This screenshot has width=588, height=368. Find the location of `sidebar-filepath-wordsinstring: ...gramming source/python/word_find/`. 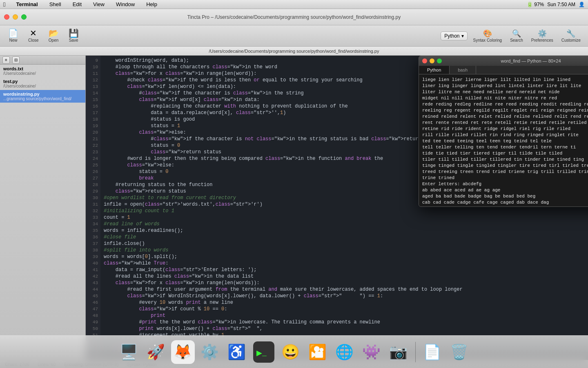

sidebar-filepath-wordsinstring: ...gramming source/python/word_find/ is located at coordinates (42, 99).